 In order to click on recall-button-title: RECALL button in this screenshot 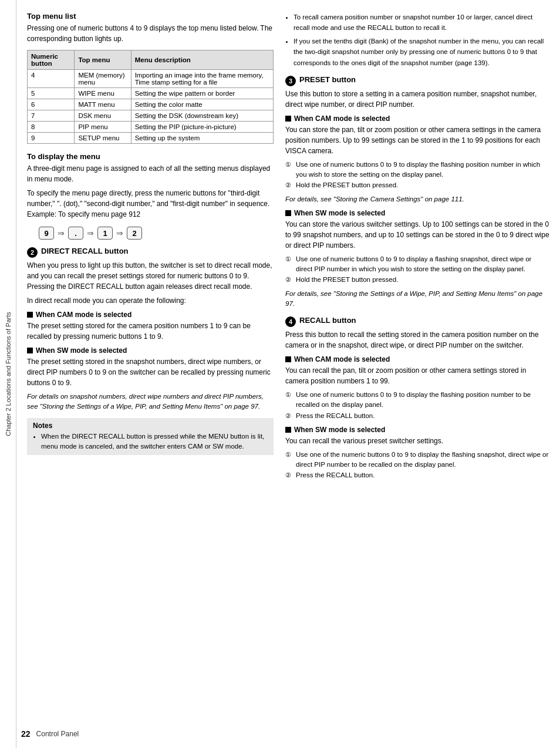, I will do `click(328, 321)`.